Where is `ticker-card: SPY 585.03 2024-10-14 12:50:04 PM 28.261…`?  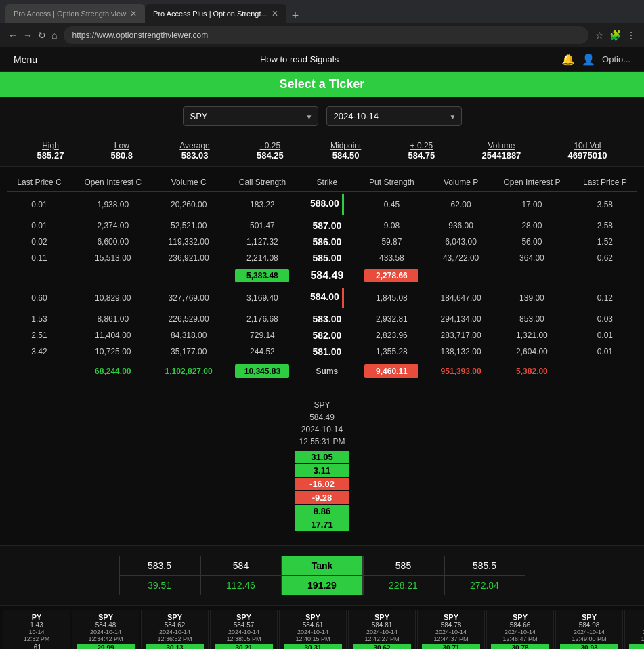 ticker-card: SPY 585.03 2024-10-14 12:50:04 PM 28.261… is located at coordinates (634, 629).